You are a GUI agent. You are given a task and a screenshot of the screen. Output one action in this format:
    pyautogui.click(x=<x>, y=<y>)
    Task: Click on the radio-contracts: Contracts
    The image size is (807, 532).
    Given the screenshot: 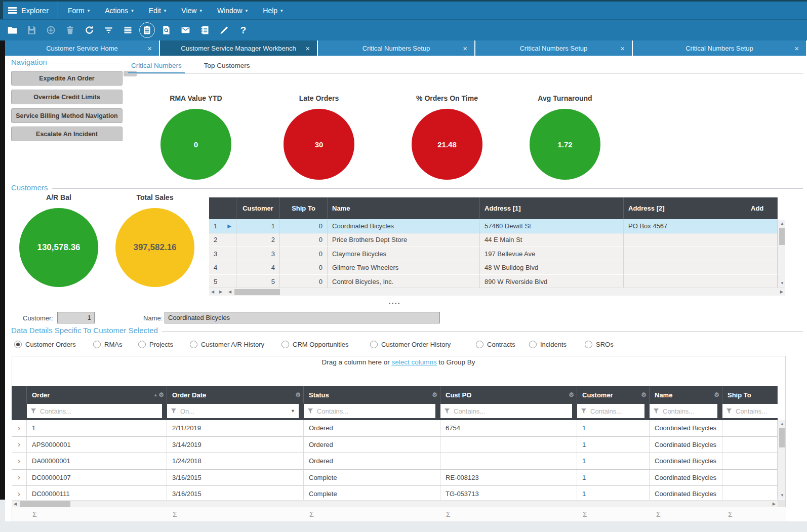 What is the action you would take?
    pyautogui.click(x=496, y=344)
    